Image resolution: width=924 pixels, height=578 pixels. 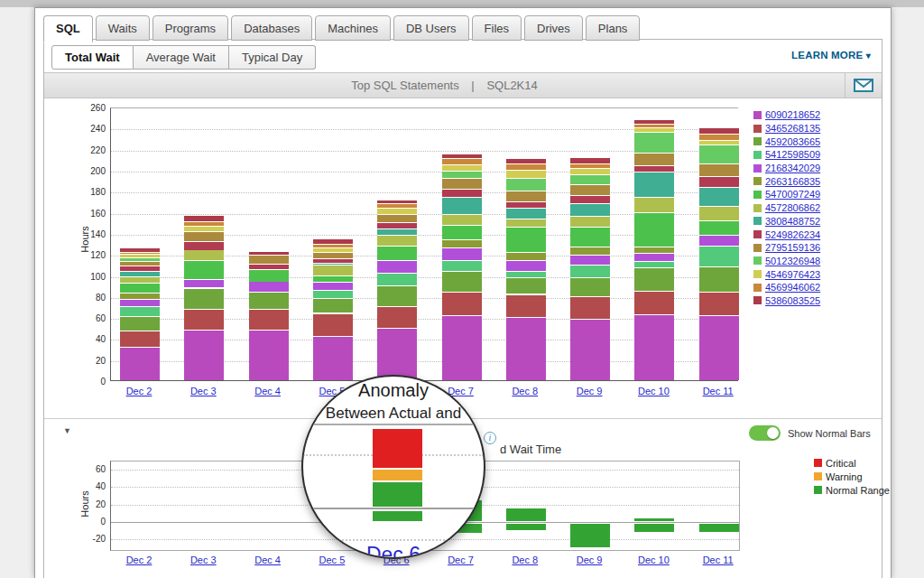 What do you see at coordinates (490, 438) in the screenshot?
I see `info-icon: i` at bounding box center [490, 438].